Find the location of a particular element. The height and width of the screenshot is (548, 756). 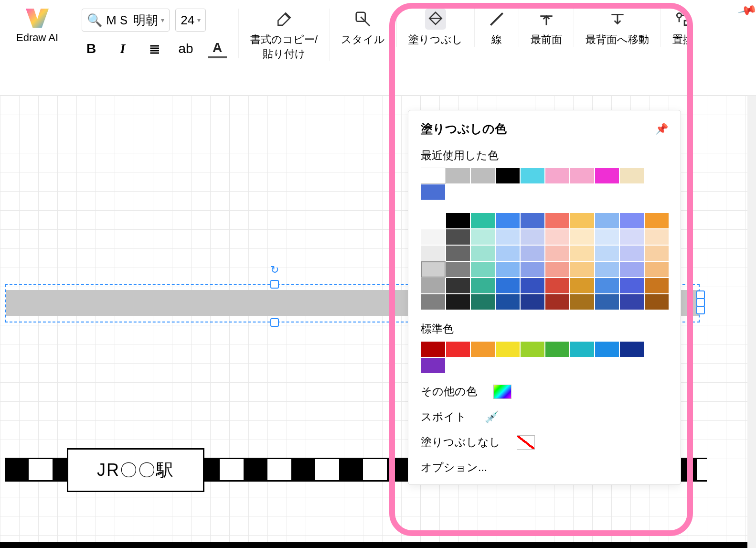

pin-icon: 📌 is located at coordinates (662, 129).